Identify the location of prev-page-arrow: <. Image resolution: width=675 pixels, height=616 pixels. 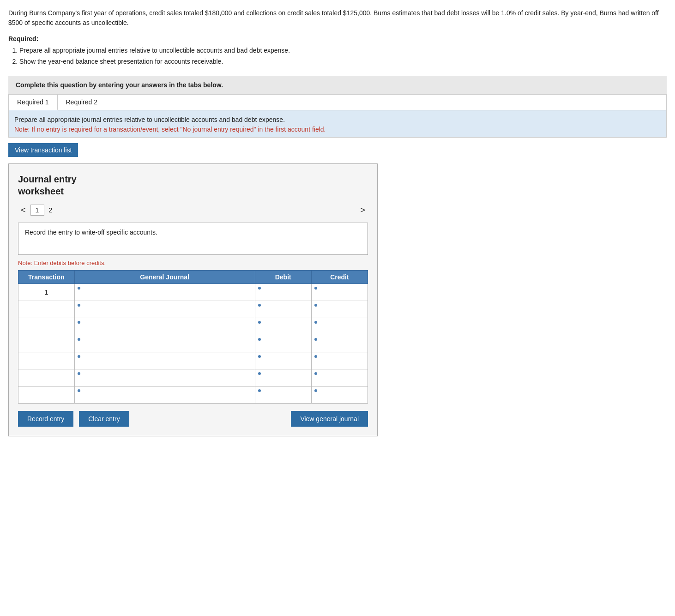
(23, 211).